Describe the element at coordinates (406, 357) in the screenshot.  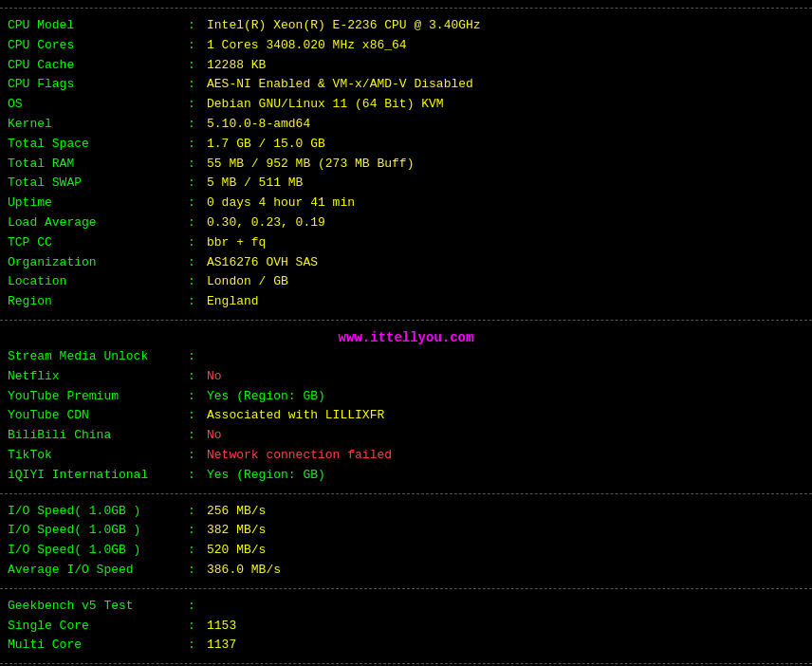
I see `table-row: Stream Media Unlock :` at that location.